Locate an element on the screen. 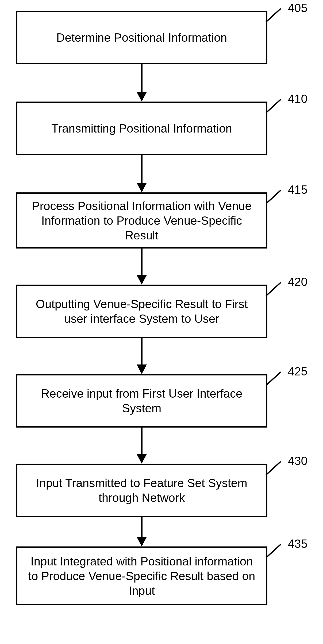  flow-step-text: Determine Positional Information is located at coordinates (142, 37).